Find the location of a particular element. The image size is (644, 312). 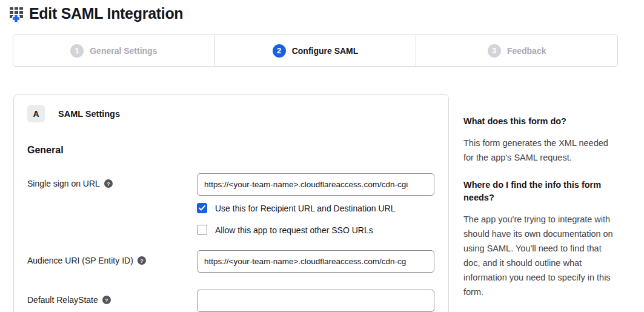

wizard-step-configure-saml: 2 Configure SAML is located at coordinates (315, 51).